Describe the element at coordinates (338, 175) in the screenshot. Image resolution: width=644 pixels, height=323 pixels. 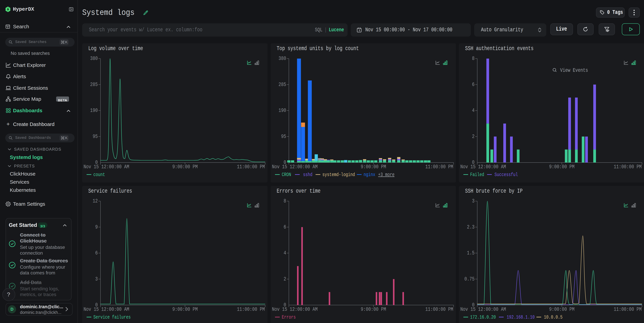
I see `svg-text: systemd-logind` at that location.